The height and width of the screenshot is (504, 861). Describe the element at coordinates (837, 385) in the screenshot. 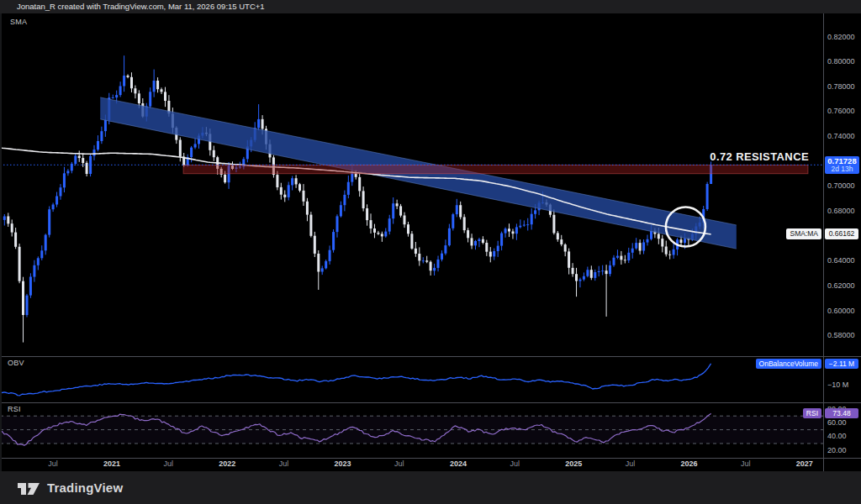

I see `obv-tick-label: −10 M` at that location.